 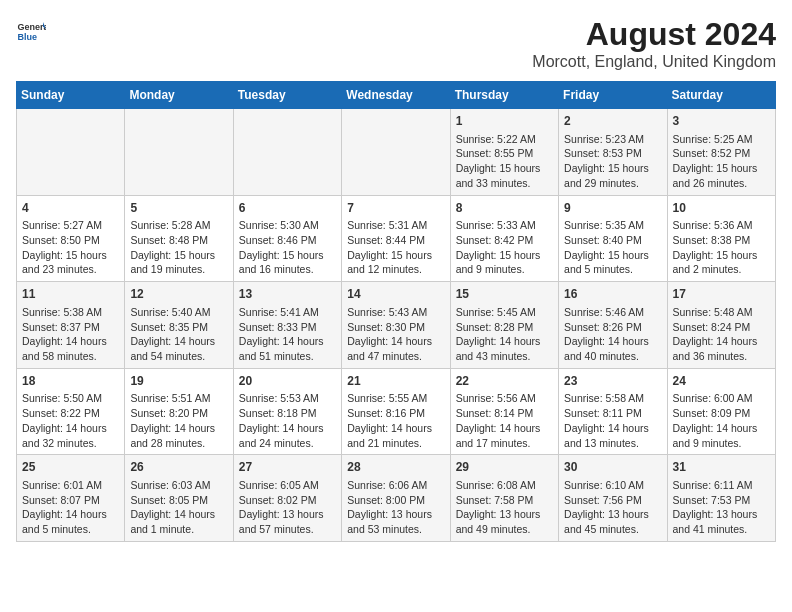 What do you see at coordinates (504, 248) in the screenshot?
I see `day-info: Sunrise: 5:33 AM Sunset: 8:42 PM Dayligh…` at bounding box center [504, 248].